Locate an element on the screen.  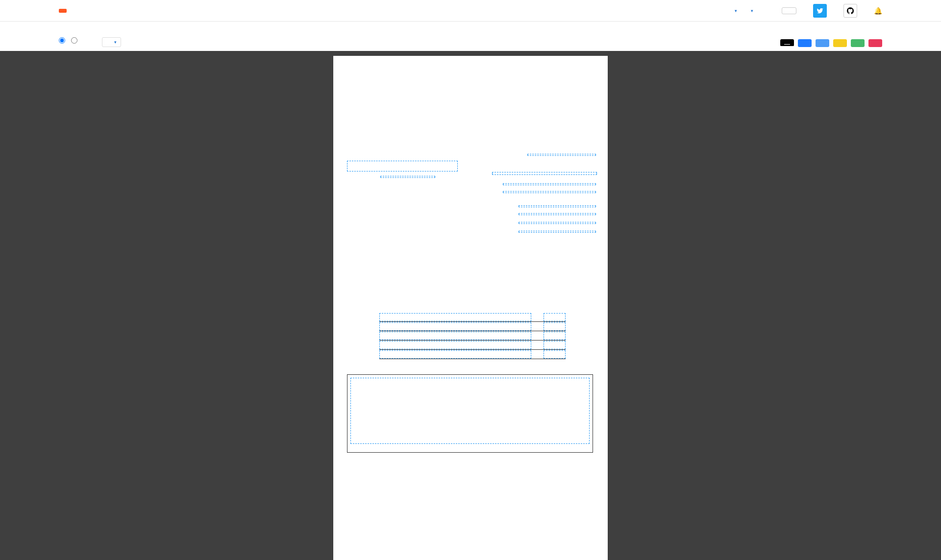
bell-icon: 🔔 is located at coordinates (878, 11).